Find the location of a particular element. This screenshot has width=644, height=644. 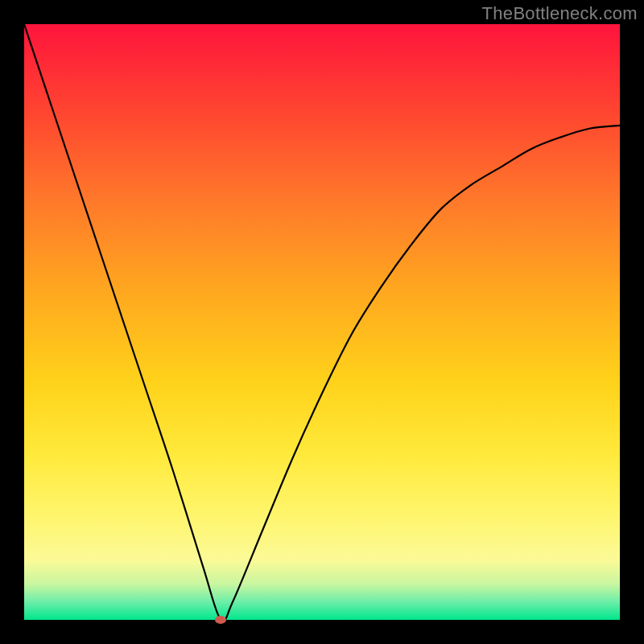

minimum-marker is located at coordinates (221, 620).